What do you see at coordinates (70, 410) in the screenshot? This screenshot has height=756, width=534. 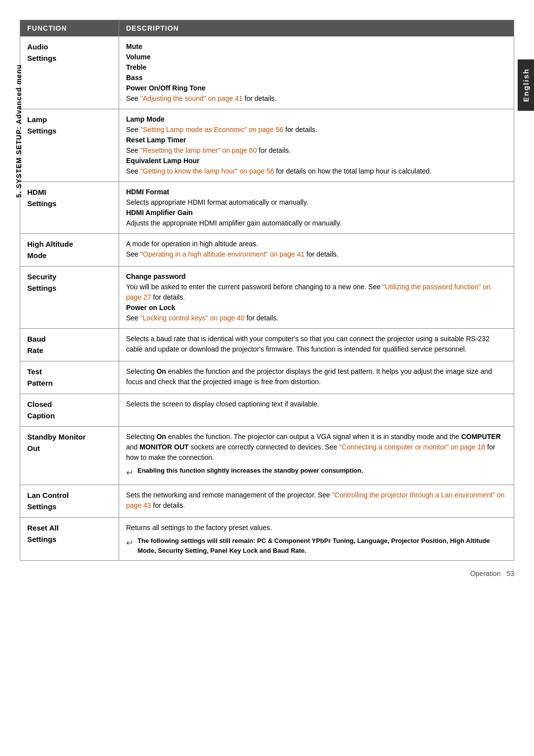 I see `function-cell: ClosedCaption` at bounding box center [70, 410].